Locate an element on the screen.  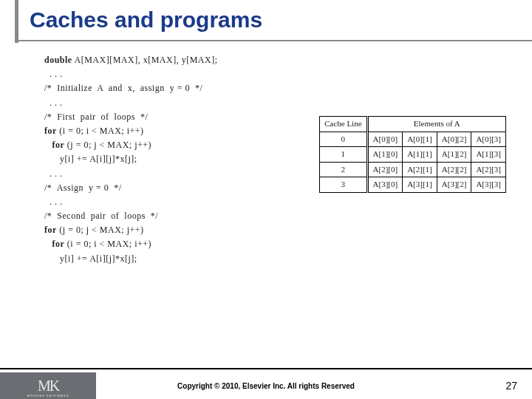
cell: A[0][2] is located at coordinates (454, 139).